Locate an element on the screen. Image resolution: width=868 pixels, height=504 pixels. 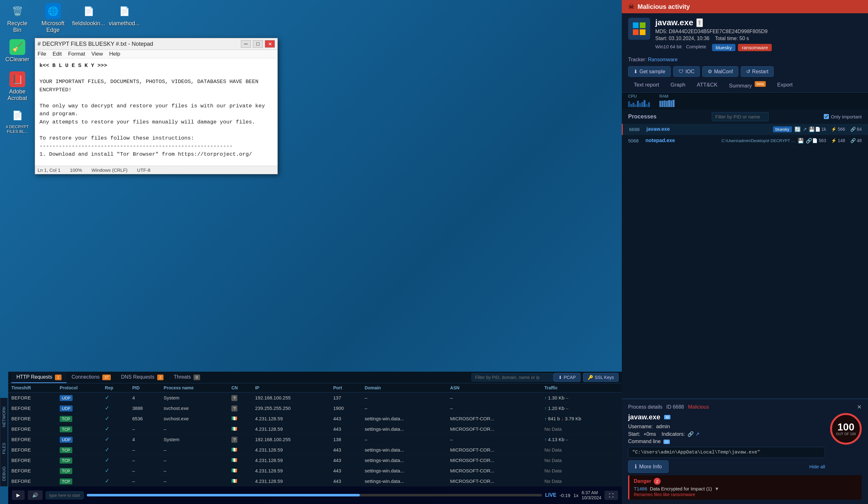
processes-title: Processes is located at coordinates (642, 116).